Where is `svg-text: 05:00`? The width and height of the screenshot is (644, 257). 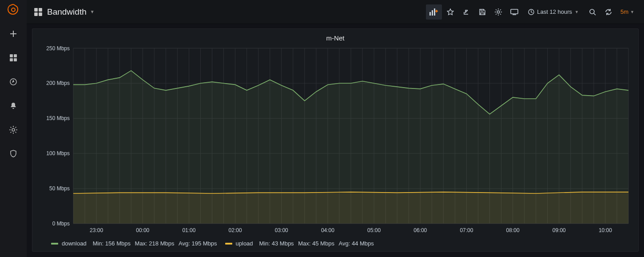
svg-text: 05:00 is located at coordinates (374, 230).